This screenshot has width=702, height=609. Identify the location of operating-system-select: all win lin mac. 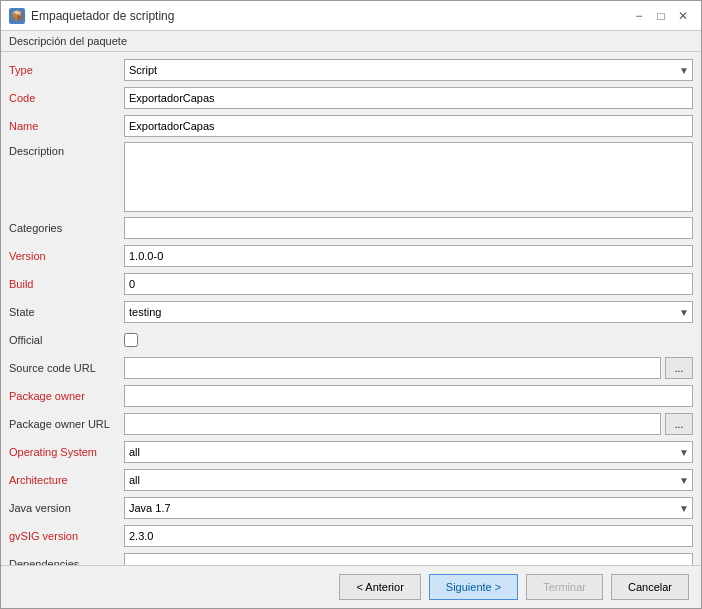
(408, 452).